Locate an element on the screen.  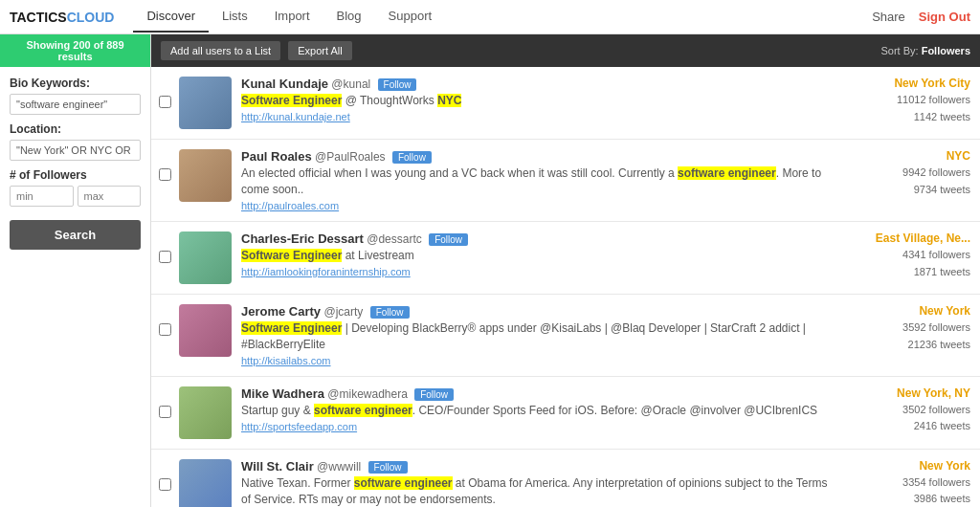
user-stats: 3592 followers21236 tweets is located at coordinates (903, 337).